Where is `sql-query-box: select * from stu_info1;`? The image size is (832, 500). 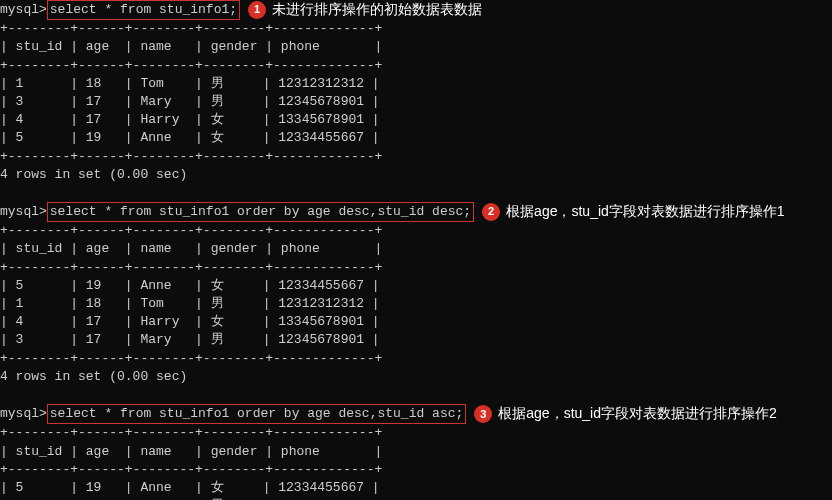
sql-query-box: select * from stu_info1; is located at coordinates (144, 10).